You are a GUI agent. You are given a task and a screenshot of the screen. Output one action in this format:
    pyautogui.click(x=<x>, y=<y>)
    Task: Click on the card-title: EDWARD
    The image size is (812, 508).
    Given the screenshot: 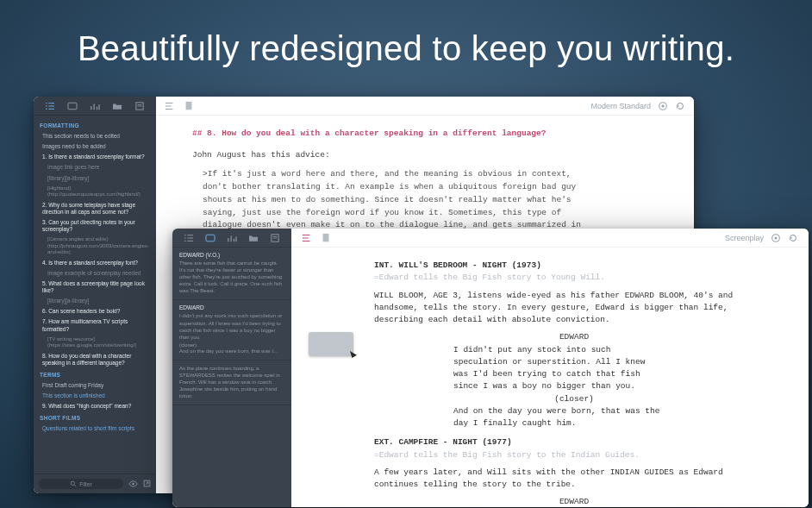 What is the action you would take?
    pyautogui.click(x=232, y=307)
    